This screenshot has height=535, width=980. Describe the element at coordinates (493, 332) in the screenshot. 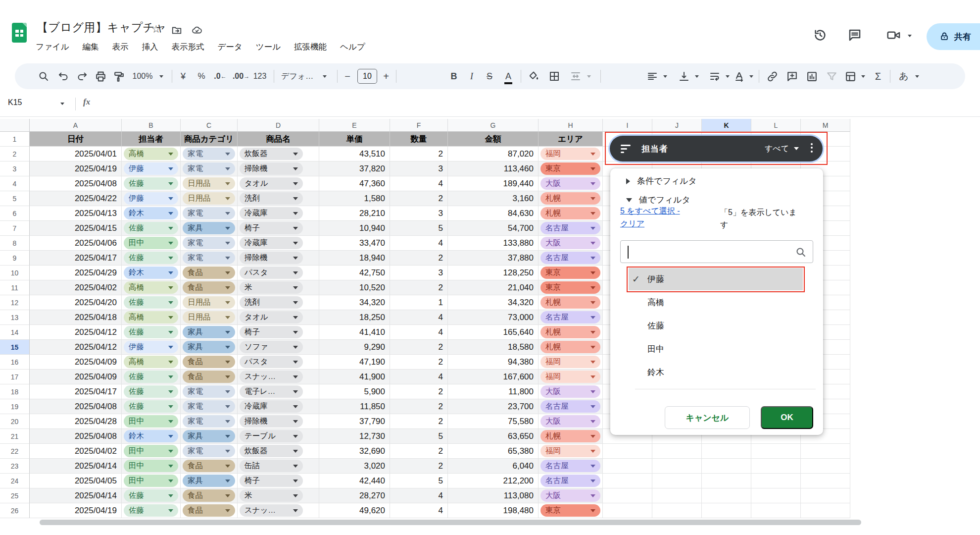

I see `grid-cell: 165,640` at that location.